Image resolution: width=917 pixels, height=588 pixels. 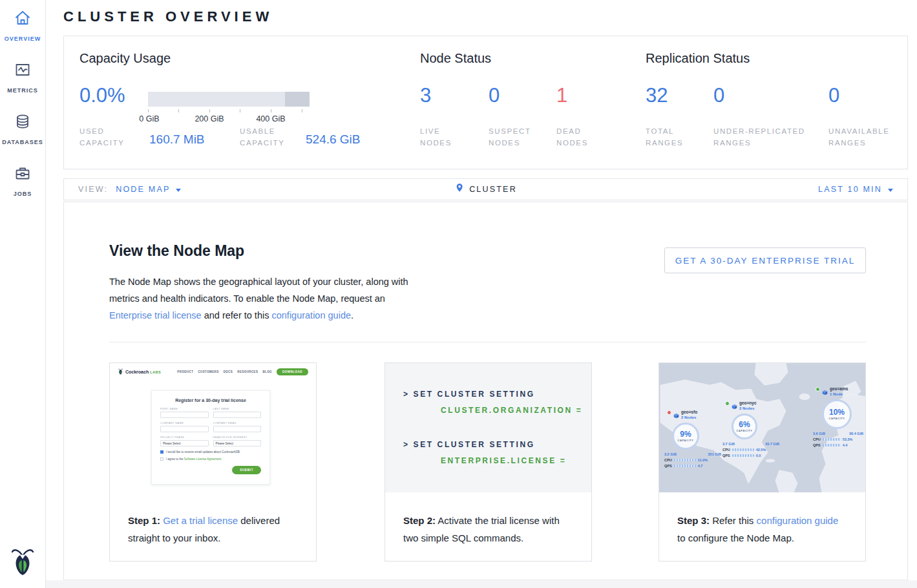 What do you see at coordinates (268, 372) in the screenshot?
I see `mini-nav-item: BLOG` at bounding box center [268, 372].